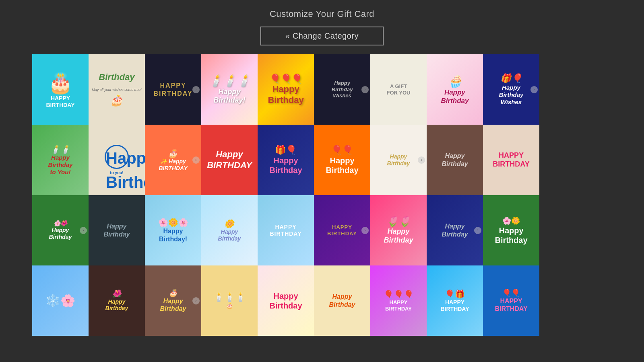  Describe the element at coordinates (83, 230) in the screenshot. I see `scroll-arrow-19: ›` at that location.